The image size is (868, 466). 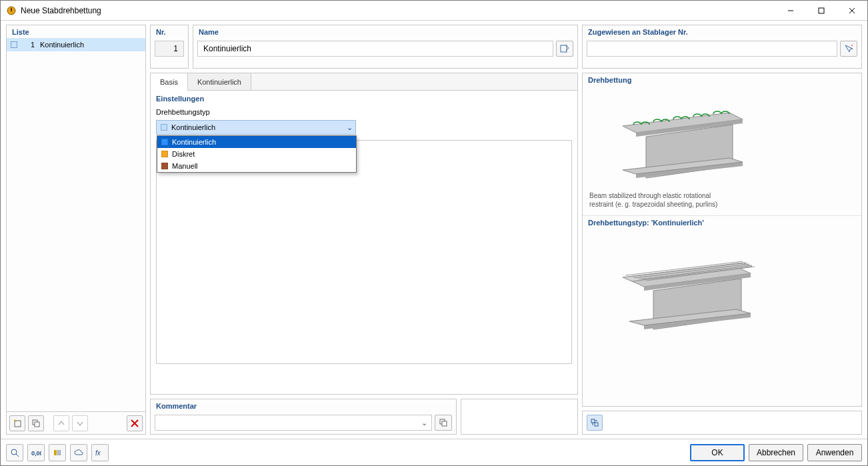 I want to click on option-label: Diskret, so click(x=183, y=154).